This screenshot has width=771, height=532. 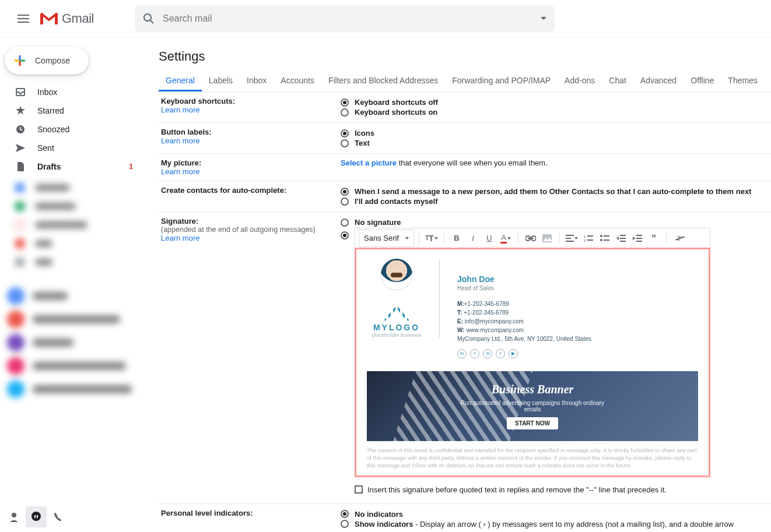 I want to click on radio-text, so click(x=345, y=143).